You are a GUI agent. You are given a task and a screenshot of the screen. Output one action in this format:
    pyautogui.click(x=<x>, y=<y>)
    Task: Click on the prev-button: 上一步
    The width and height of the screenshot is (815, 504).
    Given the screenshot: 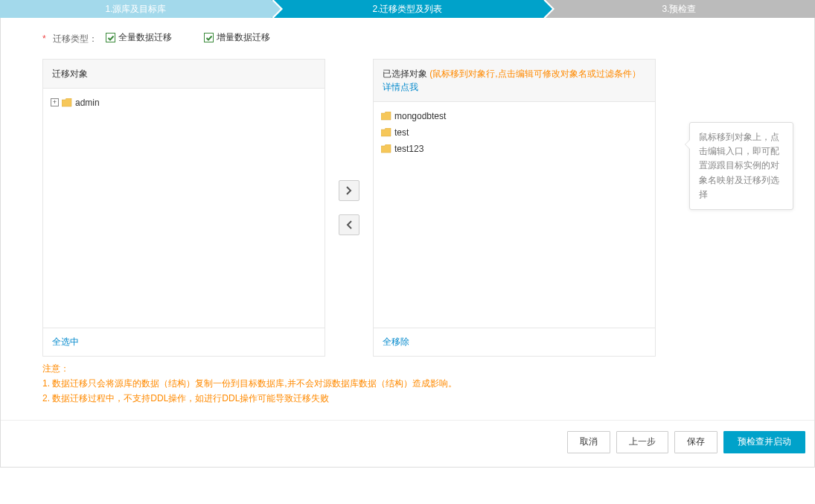 What is the action you would take?
    pyautogui.click(x=642, y=442)
    